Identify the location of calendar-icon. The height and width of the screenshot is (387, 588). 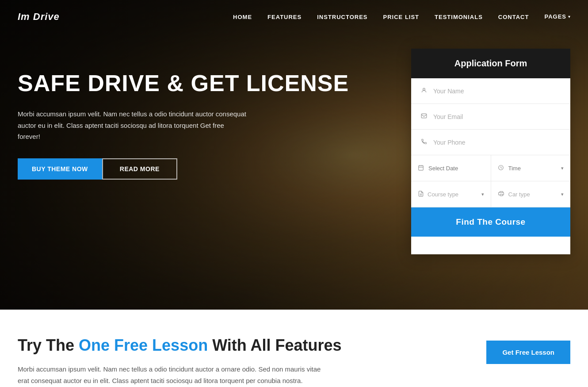
(421, 168).